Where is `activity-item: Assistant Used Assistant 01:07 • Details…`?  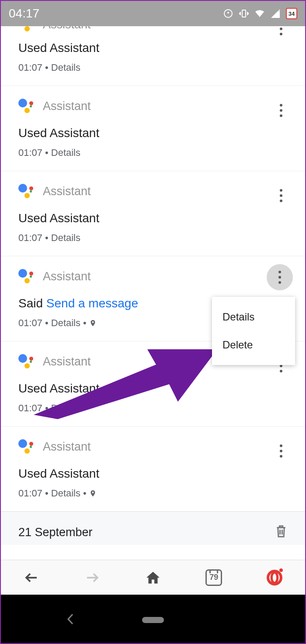 activity-item: Assistant Used Assistant 01:07 • Details… is located at coordinates (153, 469).